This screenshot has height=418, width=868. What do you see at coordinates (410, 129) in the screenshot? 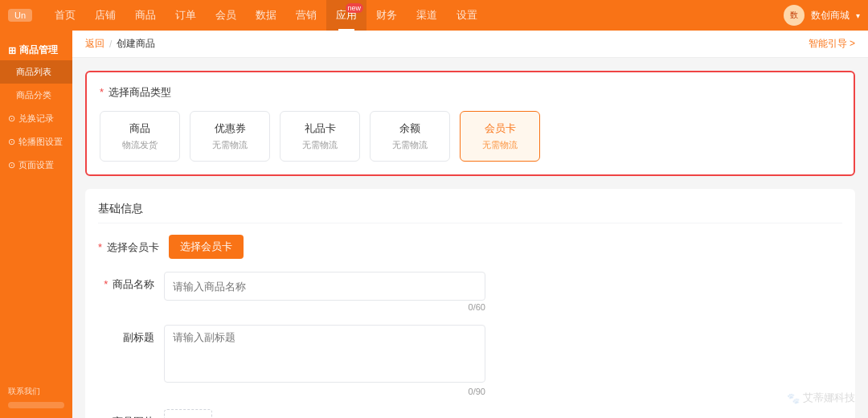
I see `type-card-balance-name: 余额` at bounding box center [410, 129].